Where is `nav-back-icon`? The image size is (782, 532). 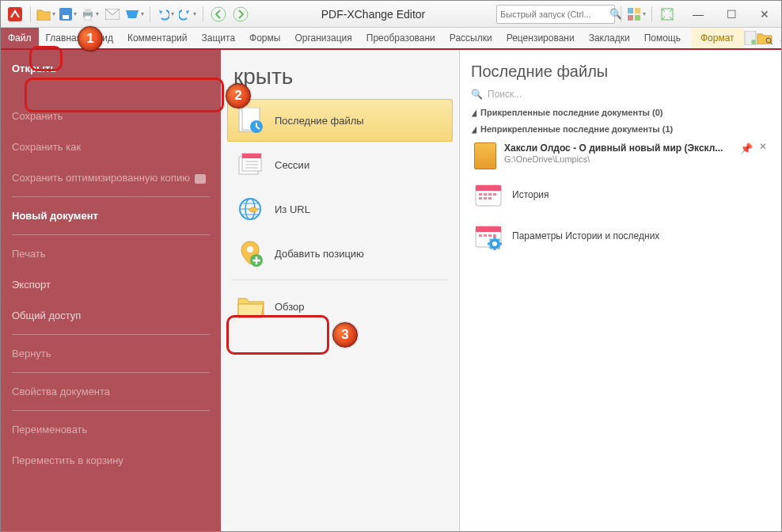
nav-back-icon is located at coordinates (218, 14).